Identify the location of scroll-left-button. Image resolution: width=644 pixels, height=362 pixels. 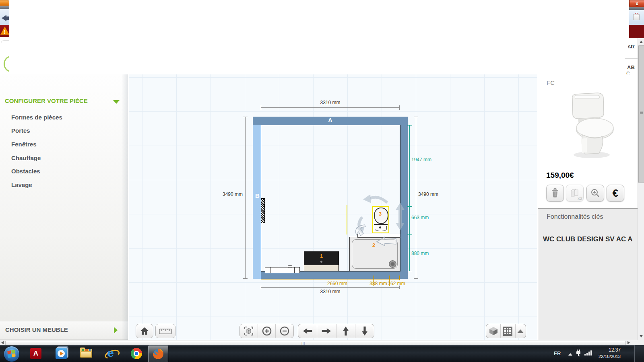
(2, 343).